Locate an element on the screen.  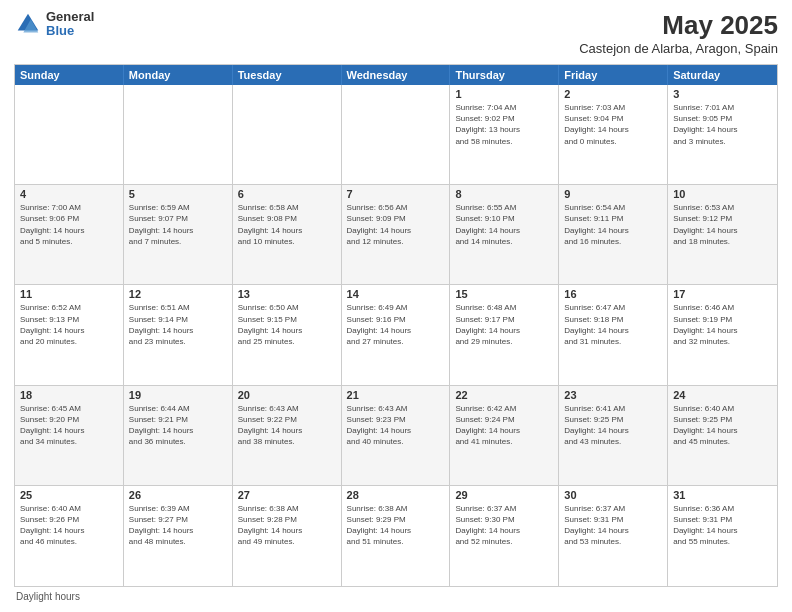
day-number-26: 26 is located at coordinates (178, 495).